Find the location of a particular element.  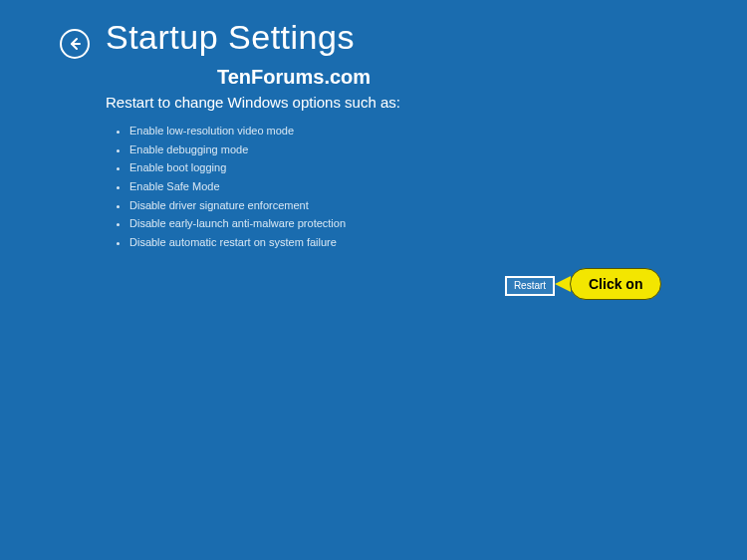

list-item: Disable automatic restart on system fail… is located at coordinates (237, 243).